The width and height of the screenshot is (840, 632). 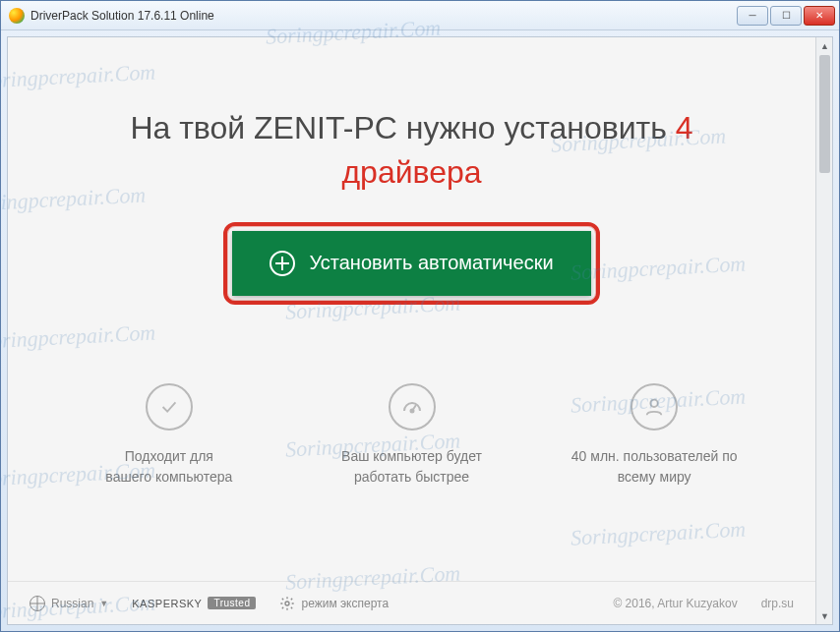 I want to click on expert-mode-label: режим эксперта, so click(x=344, y=603).